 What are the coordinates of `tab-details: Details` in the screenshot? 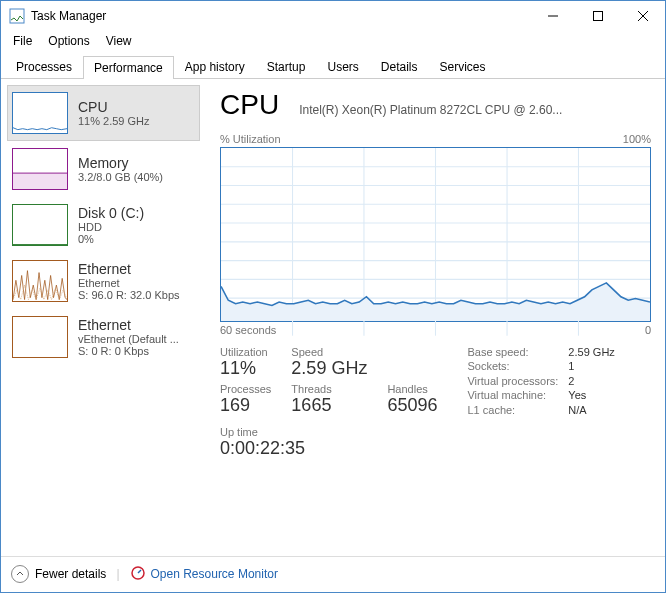 It's located at (400, 66).